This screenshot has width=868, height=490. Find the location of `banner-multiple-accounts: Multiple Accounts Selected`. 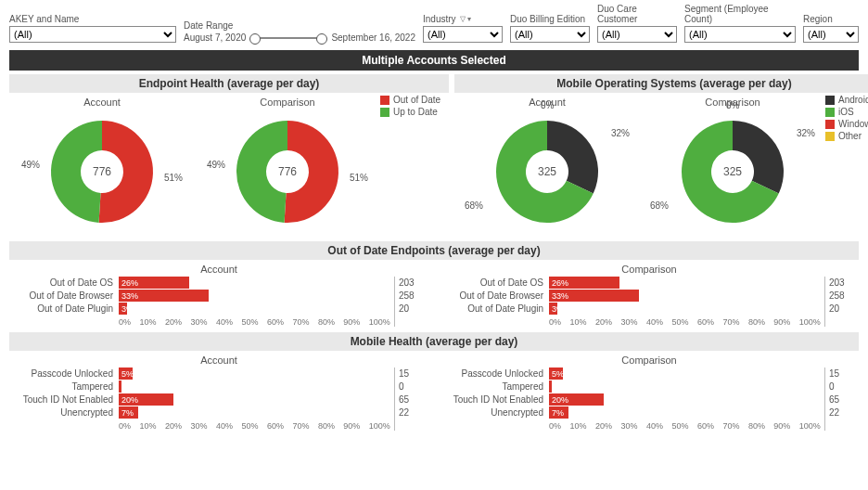

banner-multiple-accounts: Multiple Accounts Selected is located at coordinates (434, 60).